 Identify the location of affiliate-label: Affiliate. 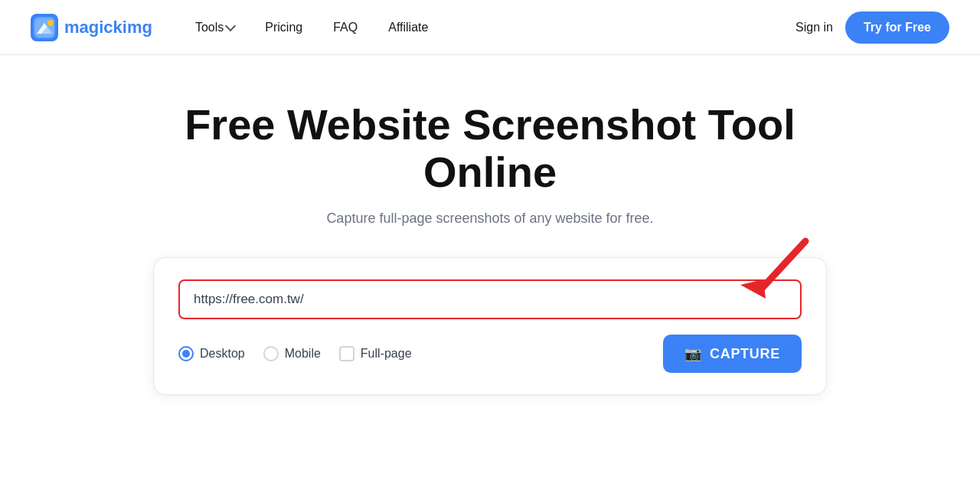
(408, 28).